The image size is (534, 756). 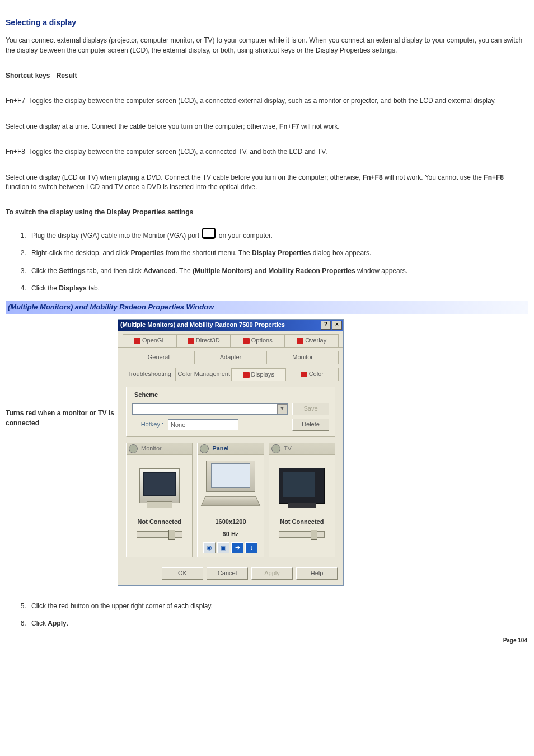 What do you see at coordinates (93, 288) in the screenshot?
I see `step4-post: tab.` at bounding box center [93, 288].